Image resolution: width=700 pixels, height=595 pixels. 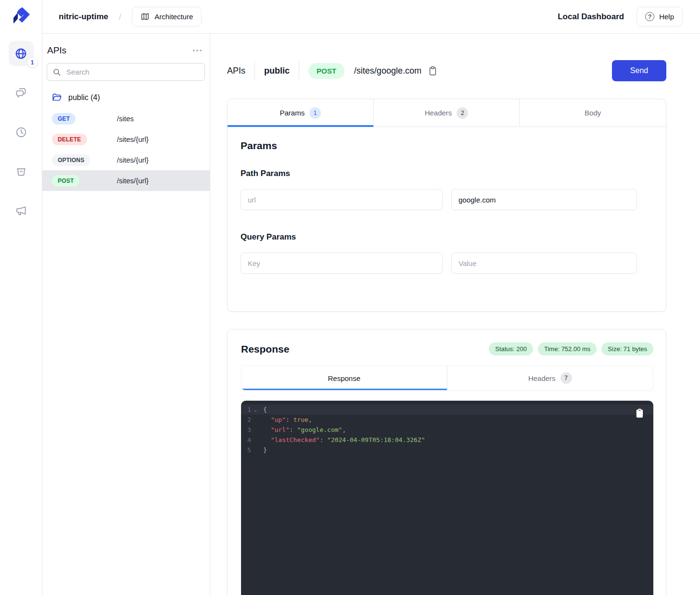 I want to click on megaphone-icon, so click(x=21, y=211).